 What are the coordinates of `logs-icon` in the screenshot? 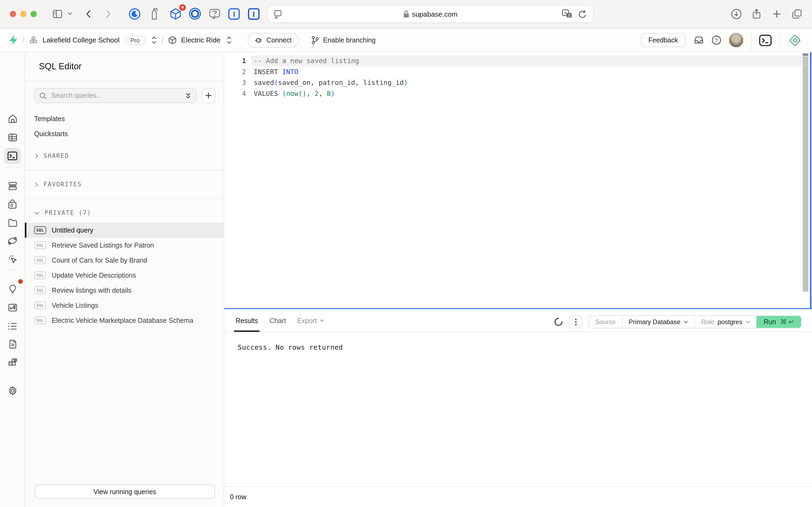 It's located at (12, 326).